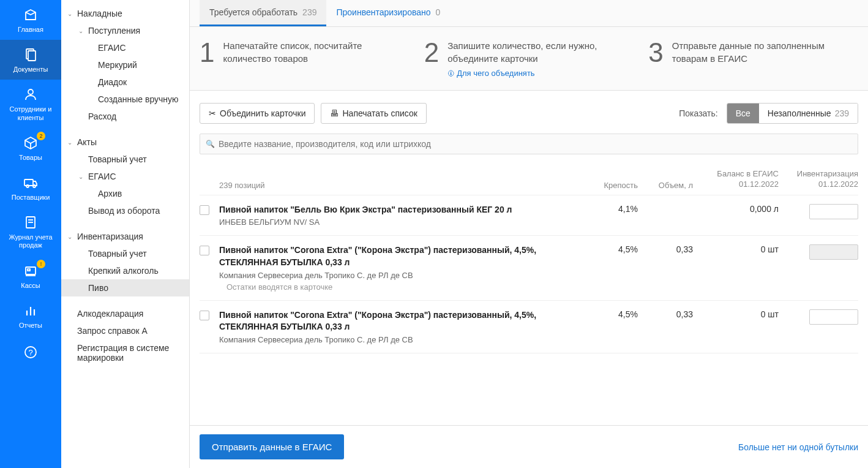 This screenshot has width=868, height=468. I want to click on tree-item: Диадок, so click(125, 82).